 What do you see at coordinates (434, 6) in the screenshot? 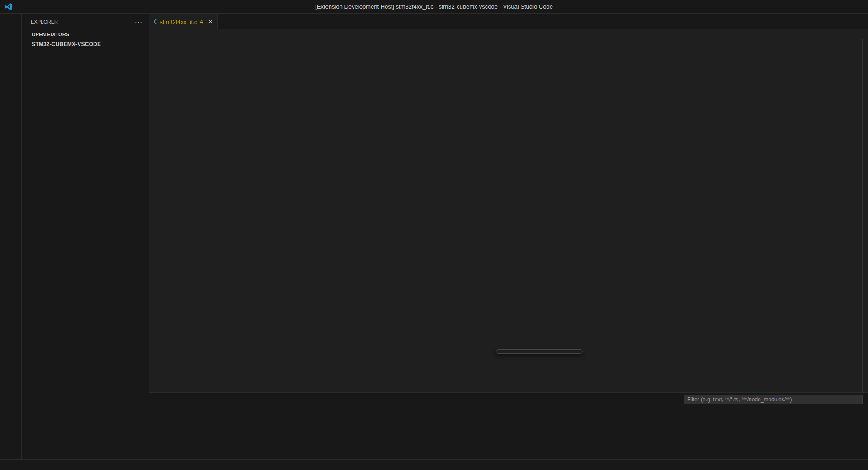
I see `window-title: [Extension Development Host] stm32f4xx_i…` at bounding box center [434, 6].